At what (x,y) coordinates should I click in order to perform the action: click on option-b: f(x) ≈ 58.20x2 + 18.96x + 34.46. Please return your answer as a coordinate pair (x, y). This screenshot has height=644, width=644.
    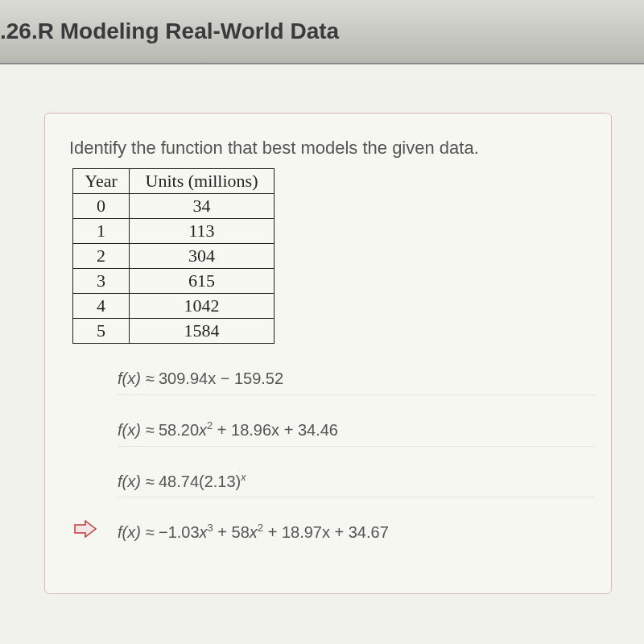
    Looking at the image, I should click on (356, 431).